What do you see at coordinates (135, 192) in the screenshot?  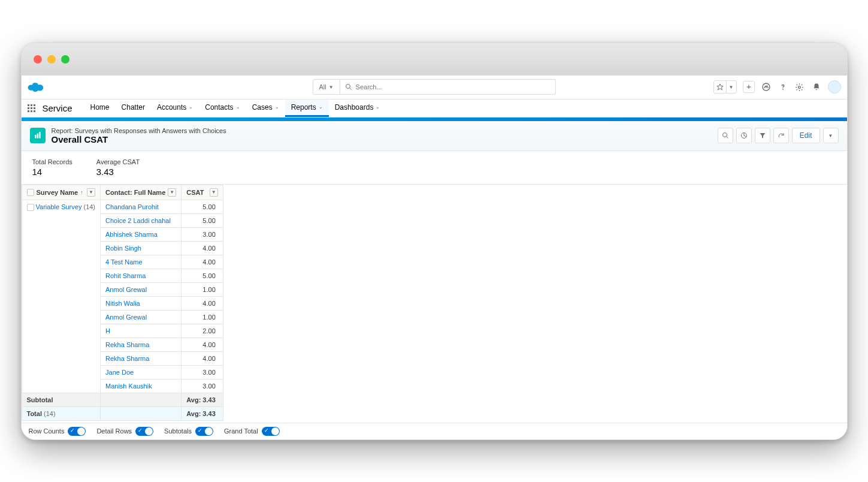 I see `column-header-contact: Contact: Full Name` at bounding box center [135, 192].